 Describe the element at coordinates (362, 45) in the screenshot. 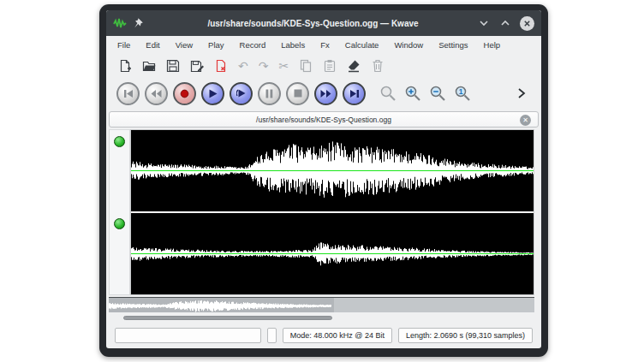

I see `menu-calculate: Calculate` at that location.